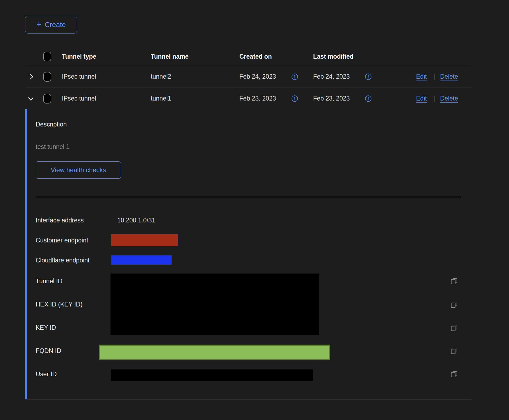  I want to click on user-id-redaction, so click(212, 375).